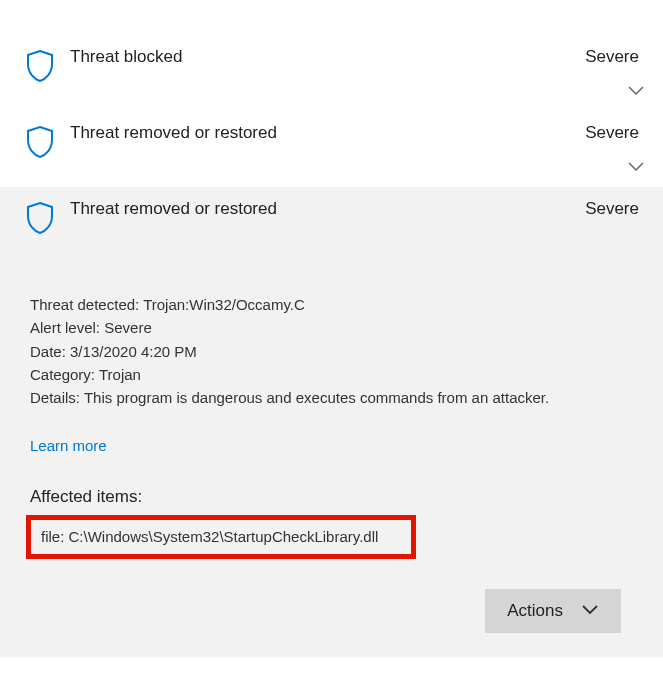 This screenshot has width=663, height=687. Describe the element at coordinates (322, 328) in the screenshot. I see `detail-alert-level: Alert level: Severe` at that location.